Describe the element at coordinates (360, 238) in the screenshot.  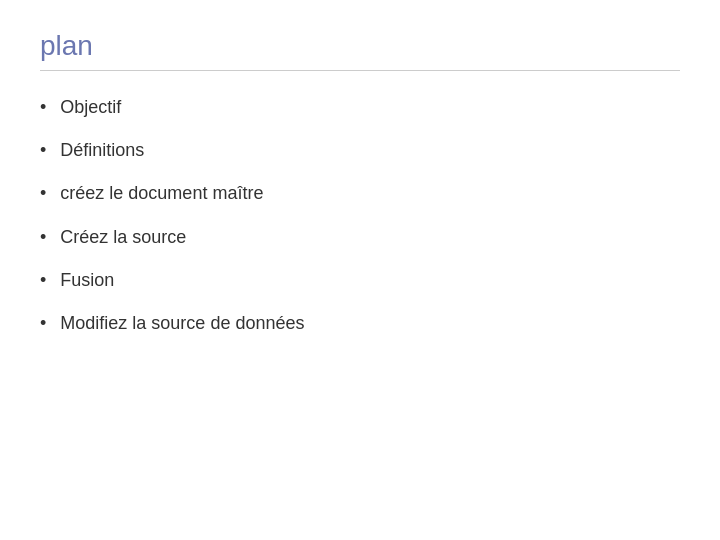
I see `list-item: •Créez la source` at that location.